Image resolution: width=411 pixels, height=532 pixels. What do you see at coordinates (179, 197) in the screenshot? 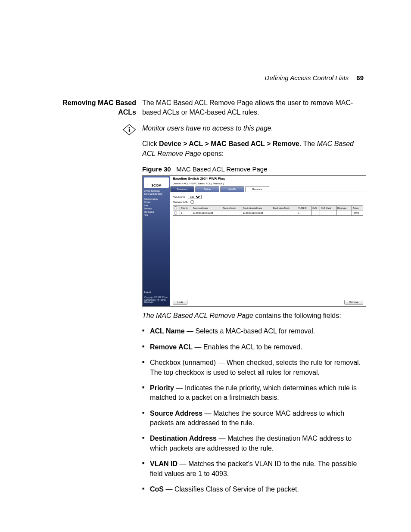
I see `acl-name-label: ACL Name` at bounding box center [179, 197].